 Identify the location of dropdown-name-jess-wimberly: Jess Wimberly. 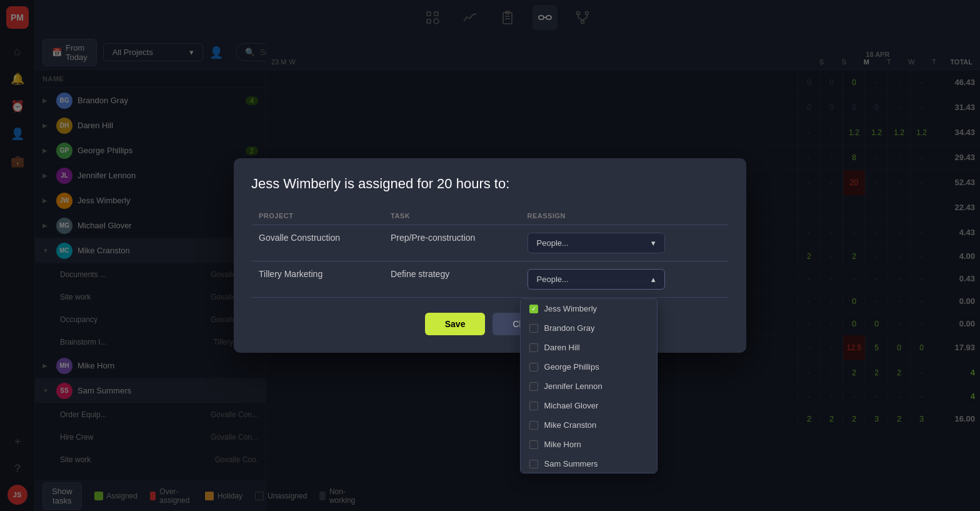
(571, 309).